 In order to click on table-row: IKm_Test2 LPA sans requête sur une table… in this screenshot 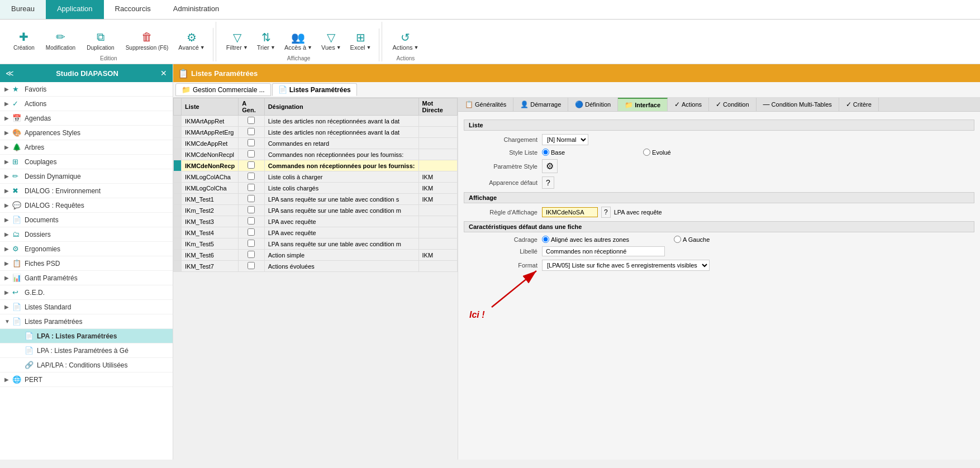, I will do `click(316, 211)`.